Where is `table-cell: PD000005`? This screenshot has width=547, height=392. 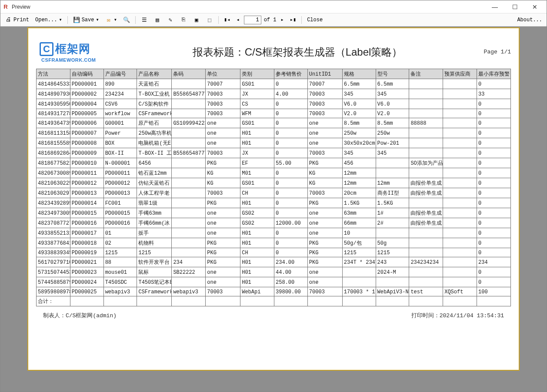 table-cell: PD000005 is located at coordinates (87, 114).